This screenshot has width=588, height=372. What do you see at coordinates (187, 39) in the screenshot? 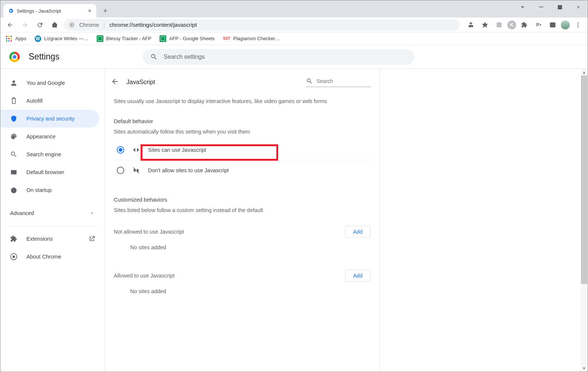
I see `bookmark-afp: AFP - Google Sheets` at bounding box center [187, 39].